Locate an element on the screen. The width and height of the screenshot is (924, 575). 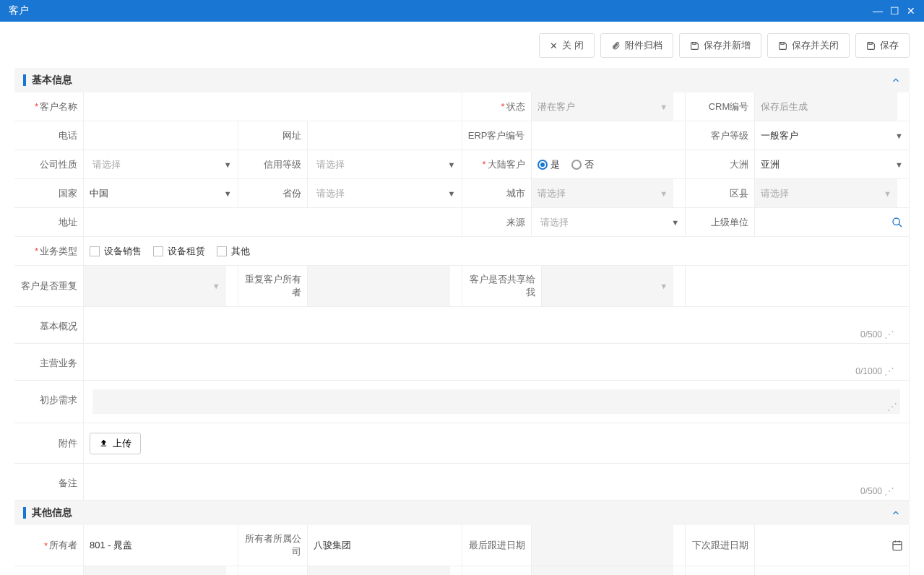
parent-unit-input is located at coordinates (832, 222).